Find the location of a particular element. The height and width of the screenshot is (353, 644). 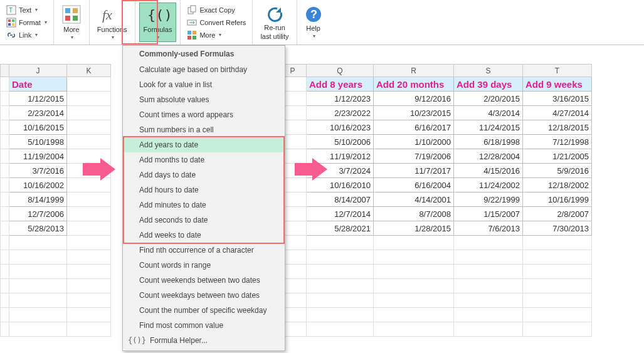

dropdown-item: Sum absolute values is located at coordinates (204, 100).